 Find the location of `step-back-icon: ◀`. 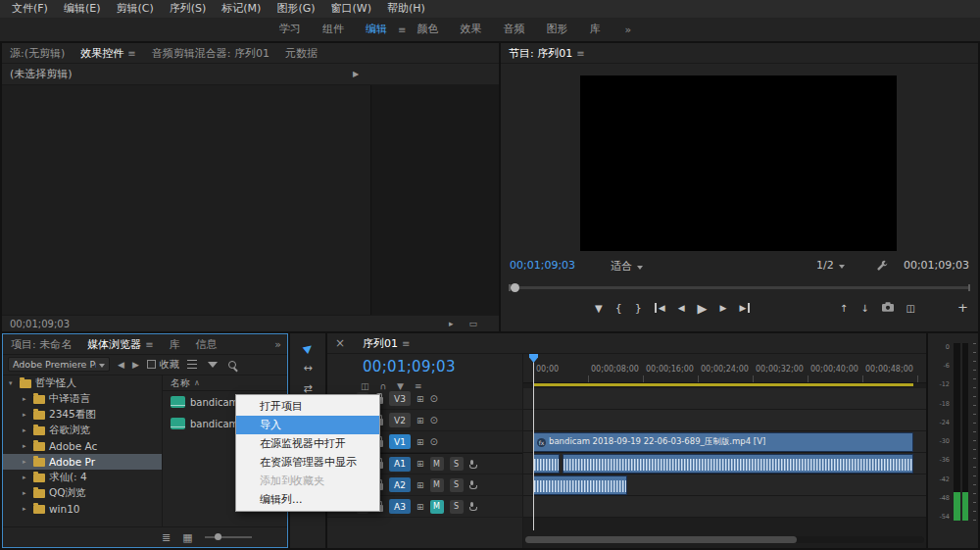

step-back-icon: ◀ is located at coordinates (682, 308).